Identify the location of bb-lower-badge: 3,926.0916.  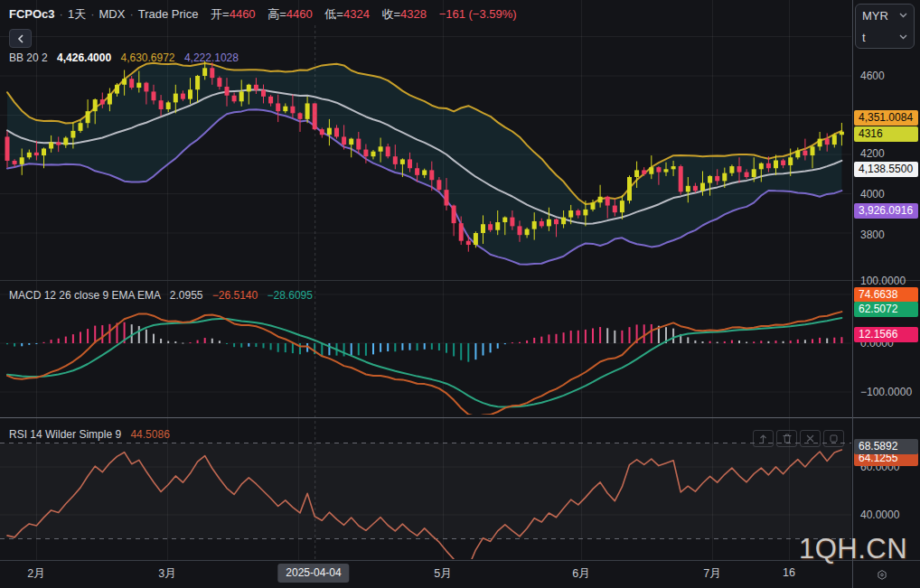
(886, 211).